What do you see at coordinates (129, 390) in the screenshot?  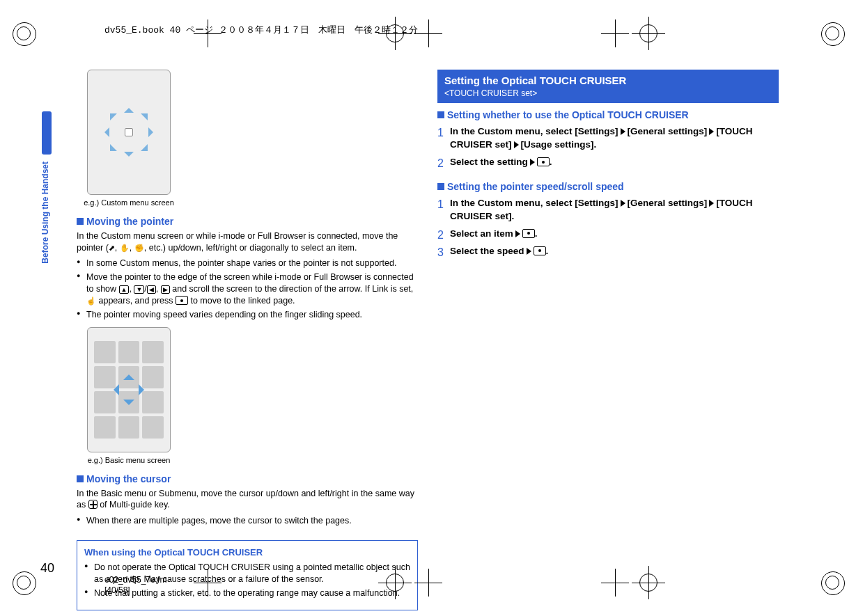 I see `screenshot-basic-menu` at bounding box center [129, 390].